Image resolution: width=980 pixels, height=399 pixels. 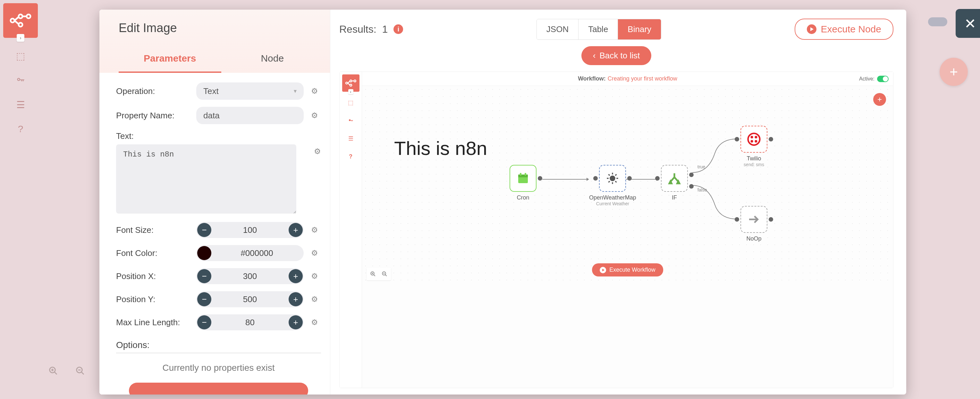 I want to click on max-line-value: 80, so click(x=250, y=323).